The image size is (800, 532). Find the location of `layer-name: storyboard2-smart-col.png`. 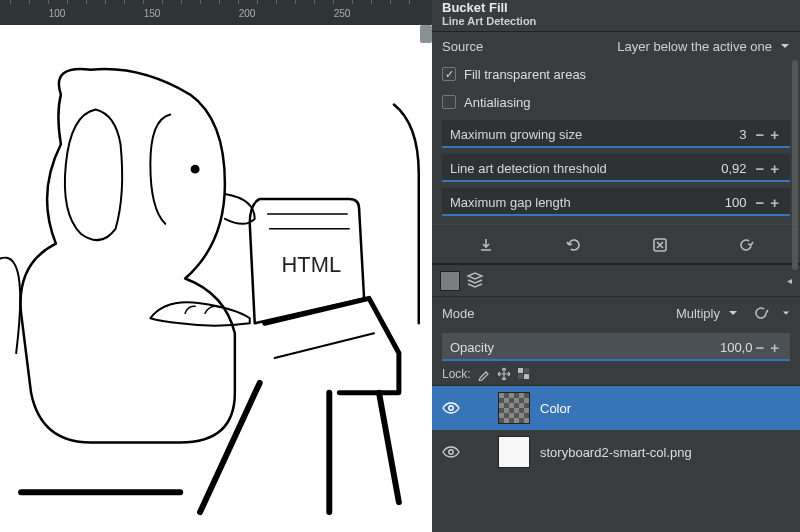

layer-name: storyboard2-smart-col.png is located at coordinates (616, 452).